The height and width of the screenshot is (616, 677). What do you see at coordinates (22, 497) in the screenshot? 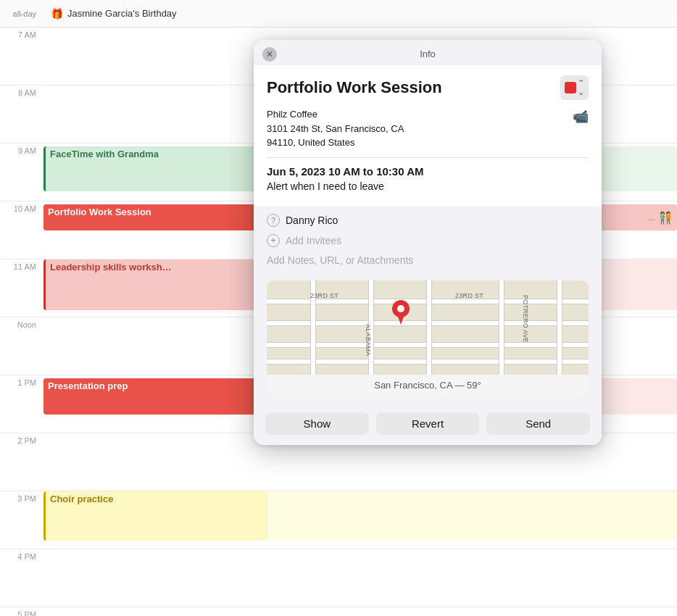
I see `time-label-3pm: 3 PM` at bounding box center [22, 497].